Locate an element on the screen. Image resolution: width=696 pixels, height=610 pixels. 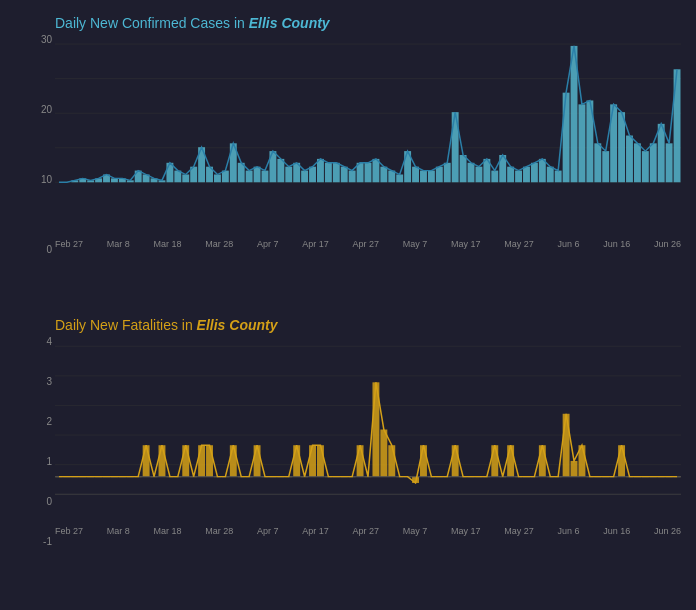
fatalities-chart-title: Daily New Fatalities in Ellis County is located at coordinates (368, 325).